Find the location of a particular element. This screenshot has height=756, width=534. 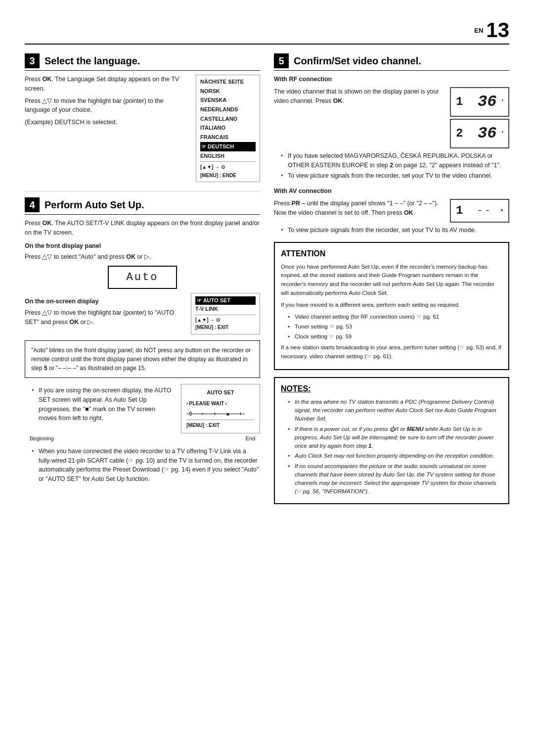

lang-item-3: SVENSKA is located at coordinates (228, 100).